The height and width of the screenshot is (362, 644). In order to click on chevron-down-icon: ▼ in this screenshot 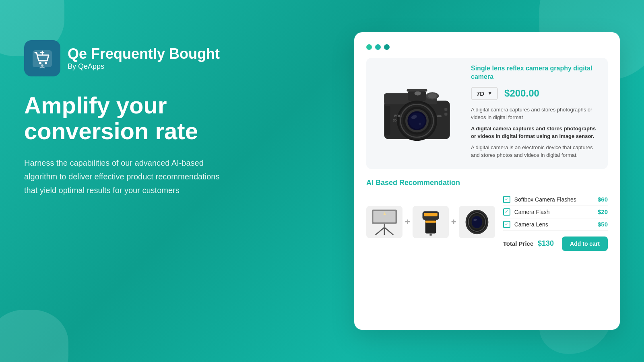, I will do `click(490, 93)`.